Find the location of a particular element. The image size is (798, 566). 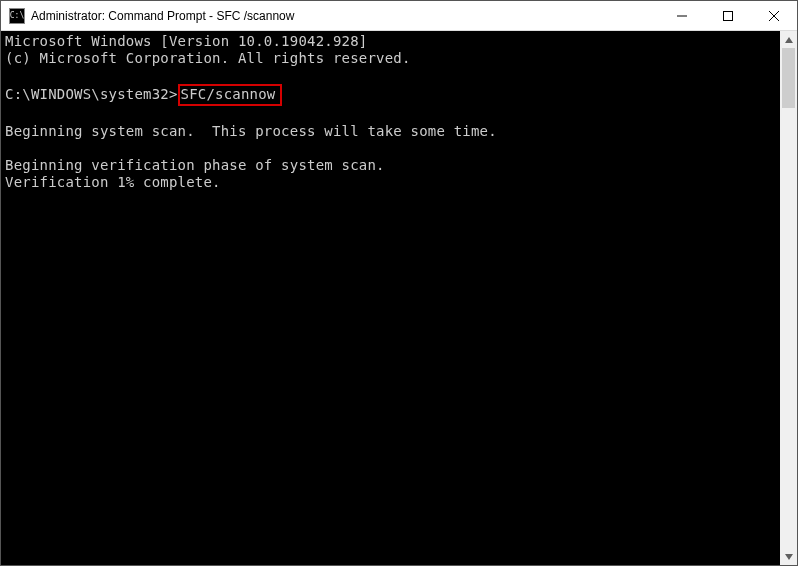

scrollbar-thumb is located at coordinates (788, 78).